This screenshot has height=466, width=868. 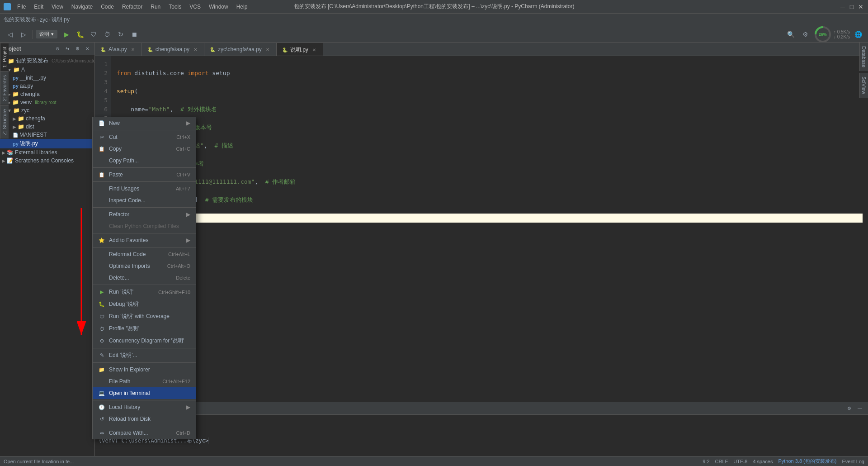 I want to click on run-config-dropdown: ▾, so click(x=52, y=34).